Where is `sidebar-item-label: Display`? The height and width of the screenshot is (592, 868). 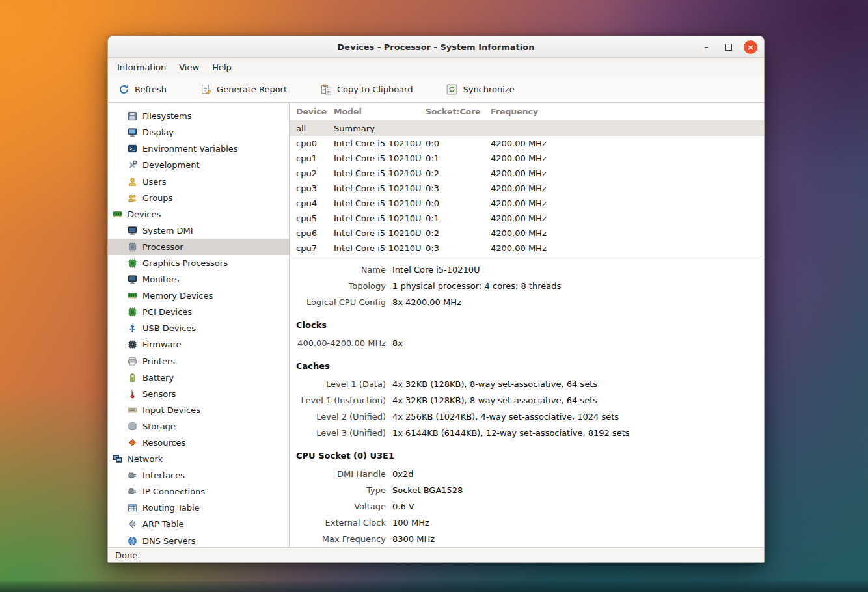
sidebar-item-label: Display is located at coordinates (158, 133).